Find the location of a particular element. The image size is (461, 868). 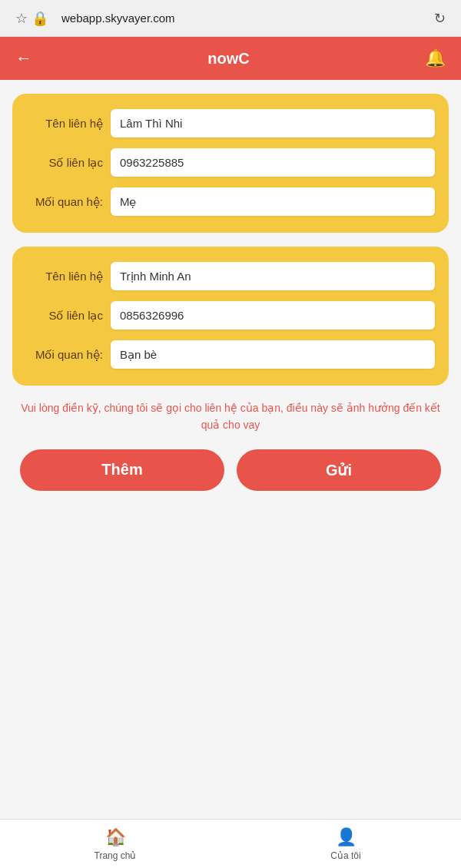

them-button: Thêm is located at coordinates (122, 470).